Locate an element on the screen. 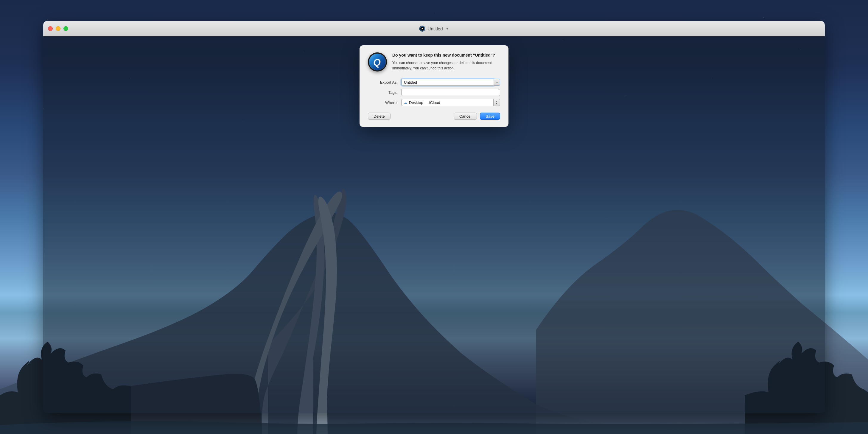 The width and height of the screenshot is (868, 434). close-button is located at coordinates (50, 29).